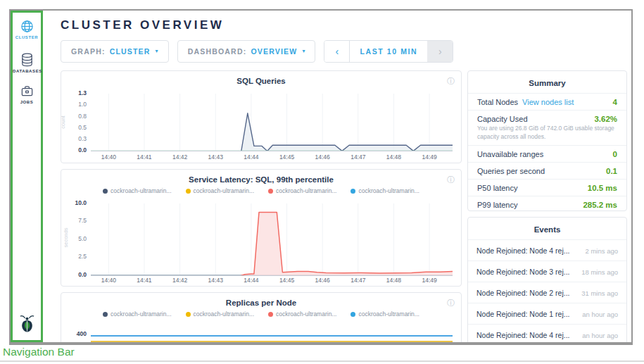 The height and width of the screenshot is (364, 644). What do you see at coordinates (548, 292) in the screenshot?
I see `event-row: Node Rejoined: Node 2 rej... 31 mins ago` at bounding box center [548, 292].